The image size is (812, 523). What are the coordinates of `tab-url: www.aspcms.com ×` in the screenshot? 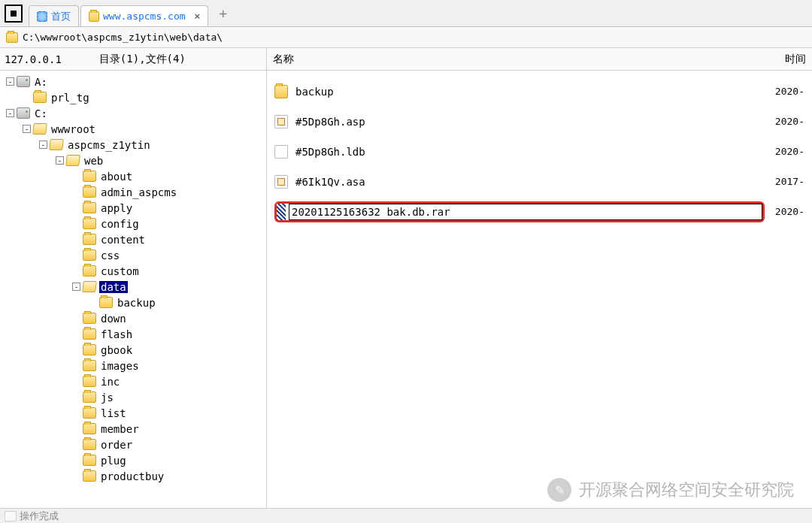 It's located at (144, 16).